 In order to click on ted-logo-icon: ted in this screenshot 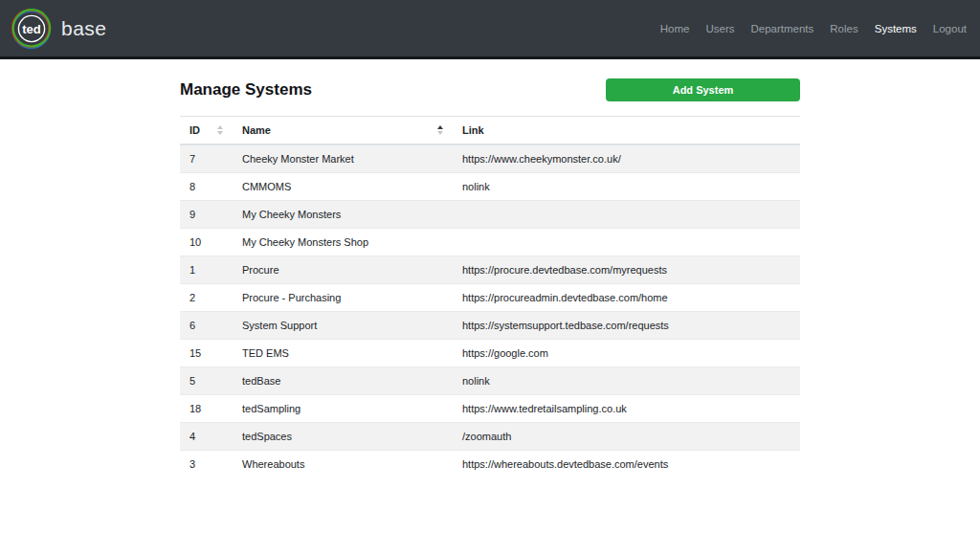, I will do `click(32, 29)`.